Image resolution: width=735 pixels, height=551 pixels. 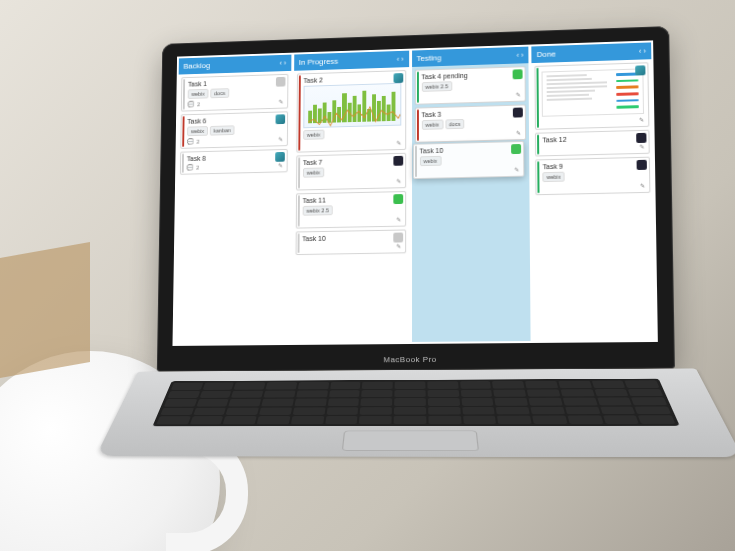 What do you see at coordinates (234, 162) in the screenshot?
I see `kanban-card: Task 82` at bounding box center [234, 162].